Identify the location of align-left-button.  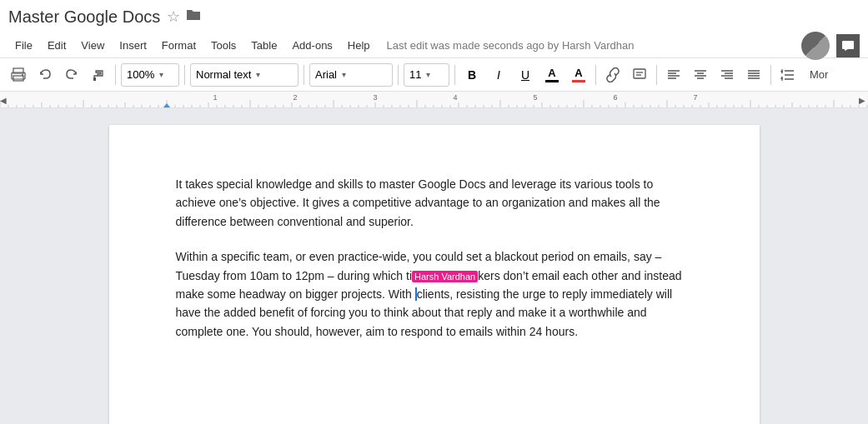
(674, 75).